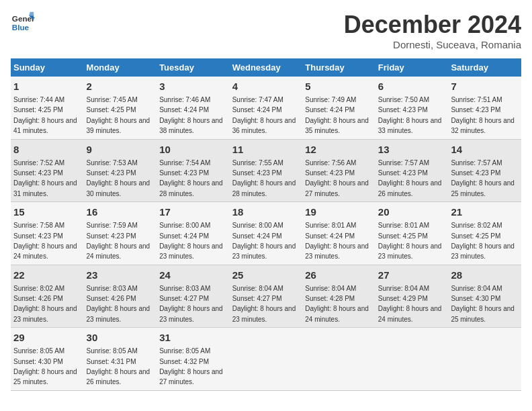 The width and height of the screenshot is (532, 411). What do you see at coordinates (485, 149) in the screenshot?
I see `day-number: 14` at bounding box center [485, 149].